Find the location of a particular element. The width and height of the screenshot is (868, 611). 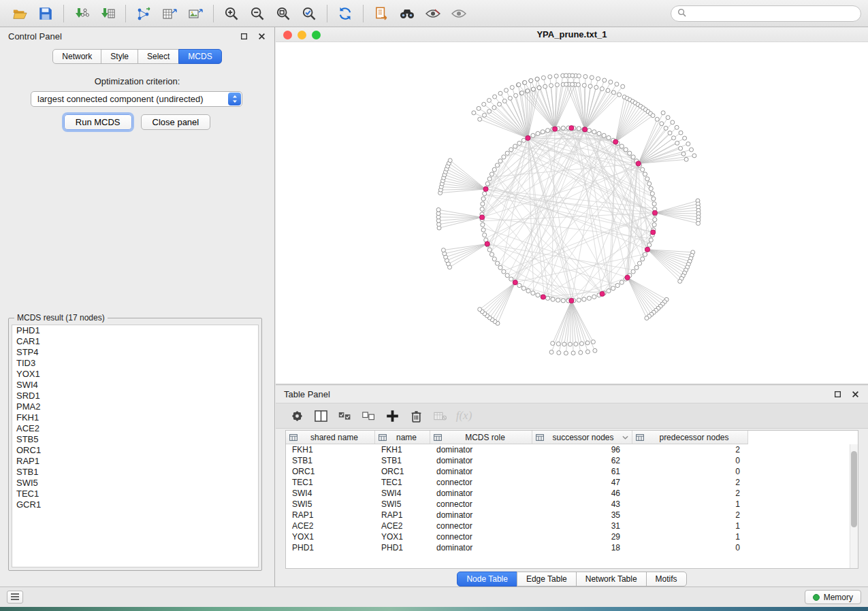

import-table-button is located at coordinates (108, 14).